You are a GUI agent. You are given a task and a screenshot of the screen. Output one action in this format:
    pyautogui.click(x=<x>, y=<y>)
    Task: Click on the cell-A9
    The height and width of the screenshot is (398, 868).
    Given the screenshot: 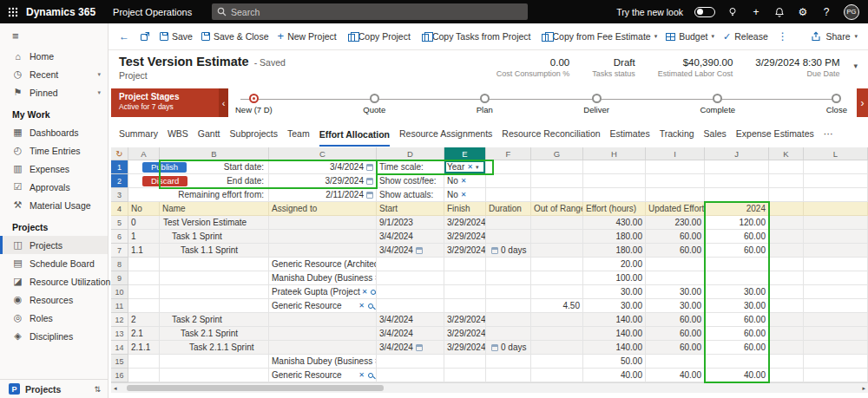 What is the action you would take?
    pyautogui.click(x=144, y=278)
    